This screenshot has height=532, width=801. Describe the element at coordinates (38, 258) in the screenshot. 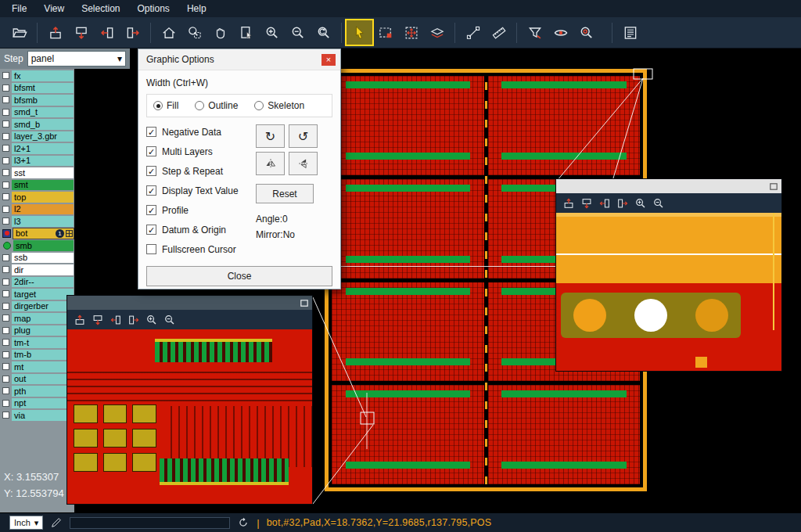

I see `layer-row: ssb` at that location.